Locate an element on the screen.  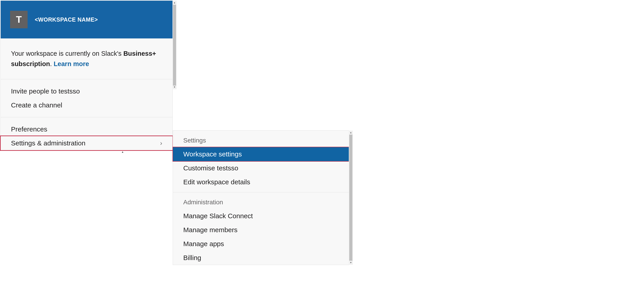
menu-item-invite-people: Invite people to testsso is located at coordinates (86, 91).